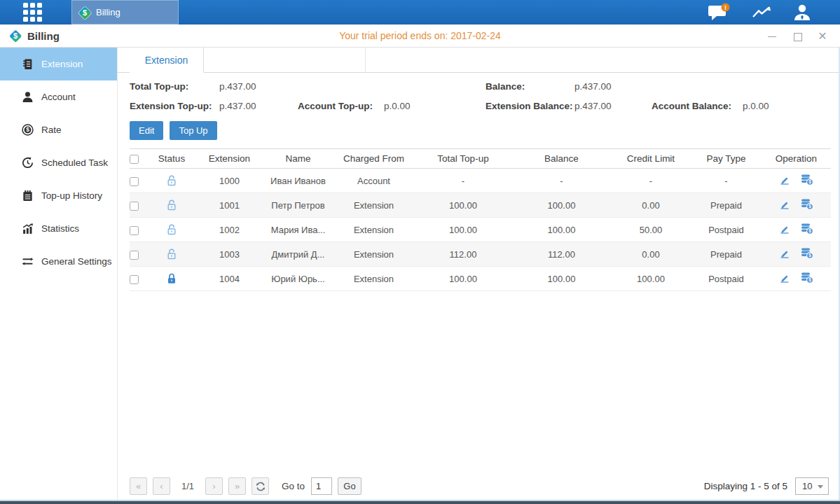 This screenshot has width=840, height=504. I want to click on column-header: Charged From, so click(374, 159).